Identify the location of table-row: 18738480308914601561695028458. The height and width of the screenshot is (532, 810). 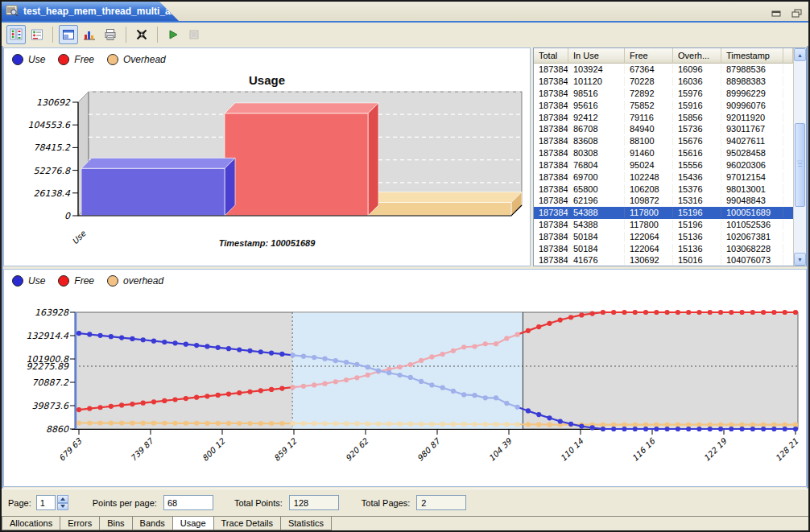
(663, 153).